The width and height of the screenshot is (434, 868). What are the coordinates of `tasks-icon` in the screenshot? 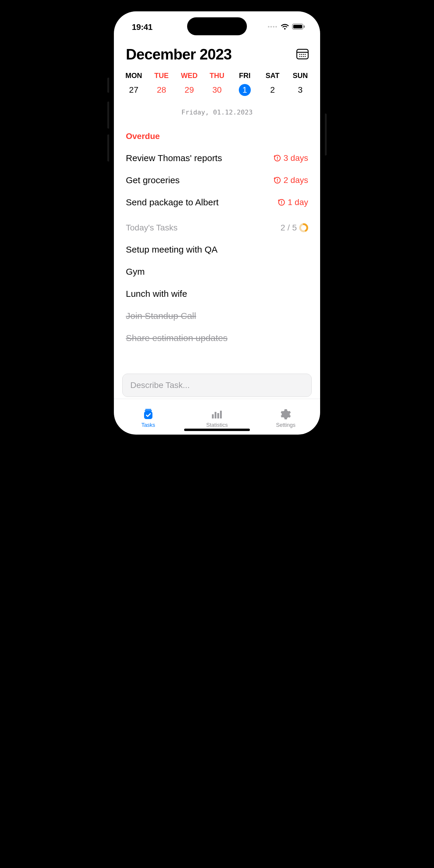 It's located at (148, 414).